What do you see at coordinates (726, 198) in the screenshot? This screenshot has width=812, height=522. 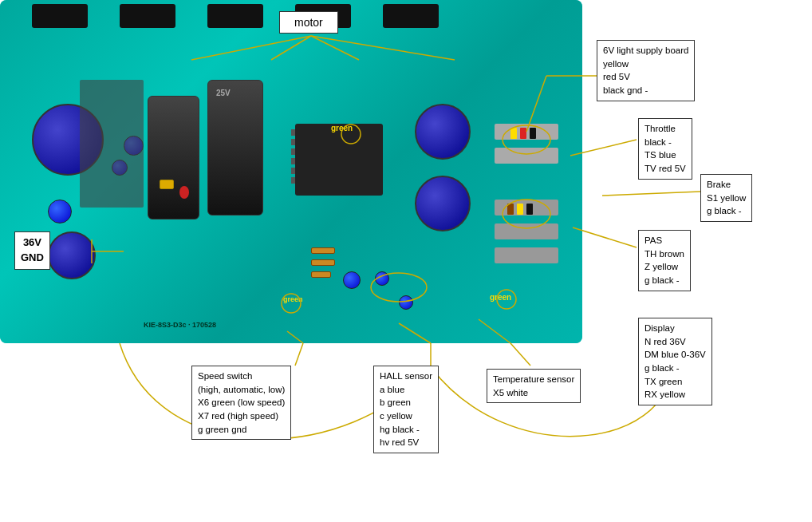 I see `brake-label: Brake S1 yellow g black -` at bounding box center [726, 198].